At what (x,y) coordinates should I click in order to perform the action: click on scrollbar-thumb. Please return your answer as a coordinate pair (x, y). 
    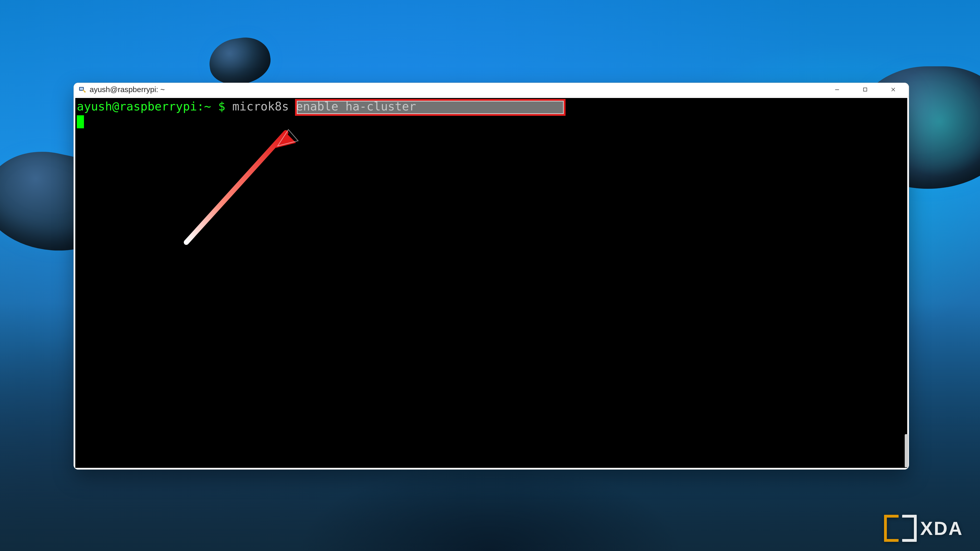
    Looking at the image, I should click on (906, 451).